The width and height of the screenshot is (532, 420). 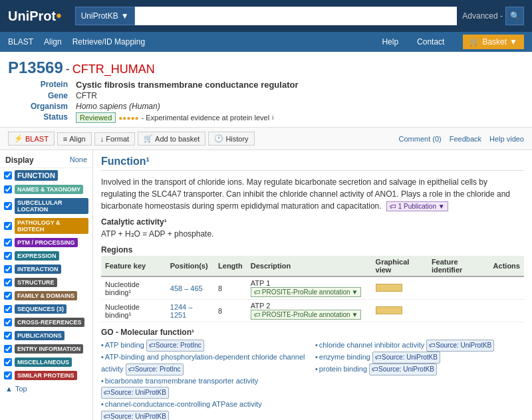 I want to click on function-label: FUNCTION, so click(x=36, y=175).